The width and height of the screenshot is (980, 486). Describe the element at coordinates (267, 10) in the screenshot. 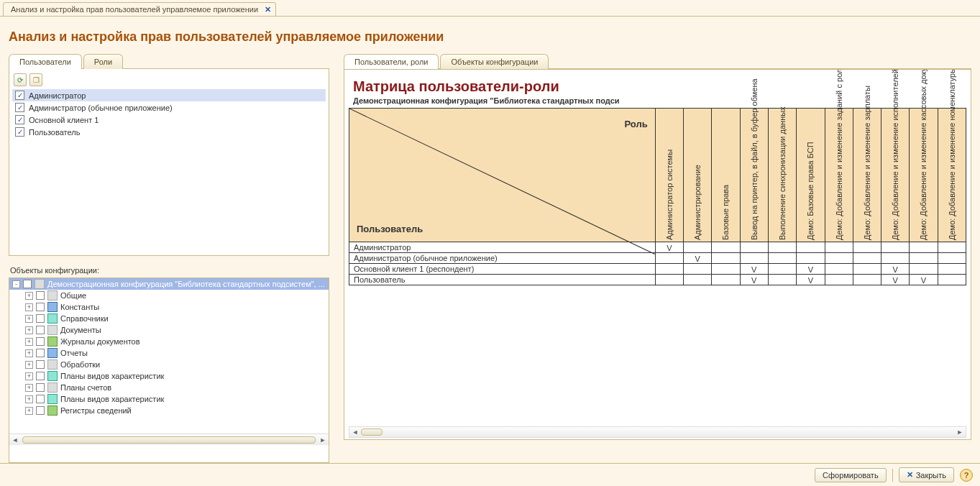

I see `close-icon: ✕` at that location.